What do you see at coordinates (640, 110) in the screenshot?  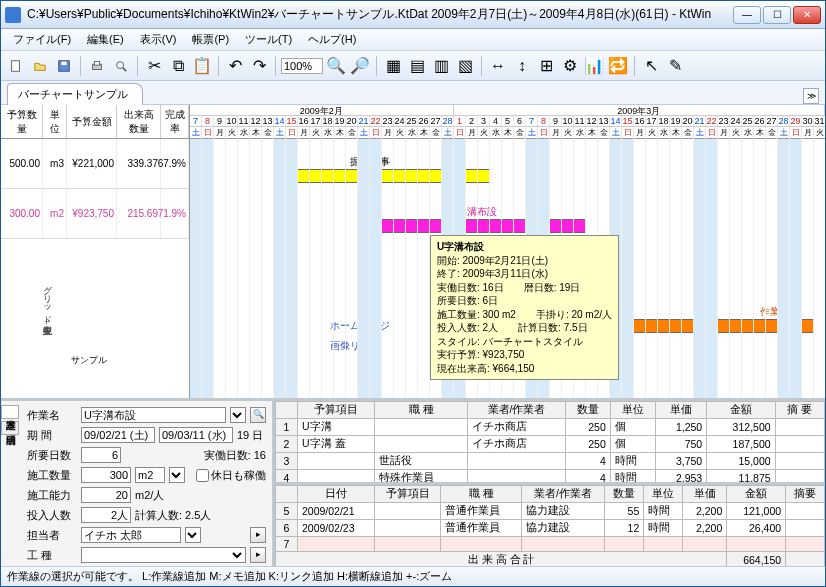 I see `month-mar: 2009年3月` at bounding box center [640, 110].